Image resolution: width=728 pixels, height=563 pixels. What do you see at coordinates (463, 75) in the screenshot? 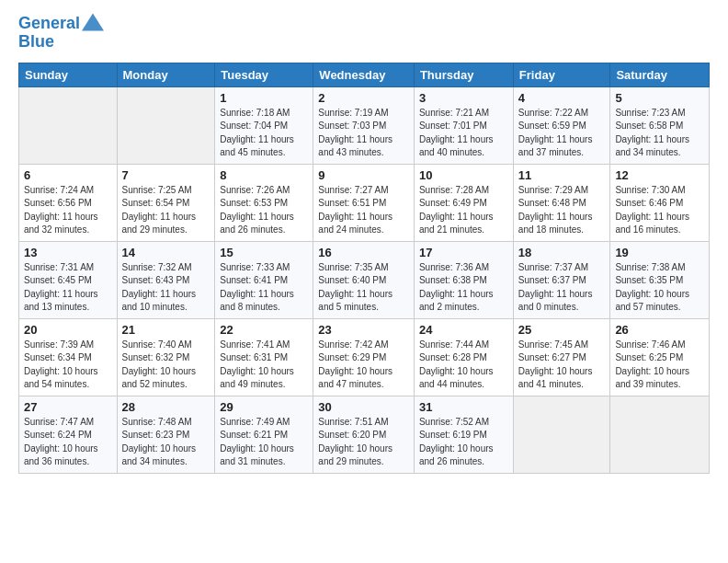
I see `weekday-header-thursday: Thursday` at bounding box center [463, 75].